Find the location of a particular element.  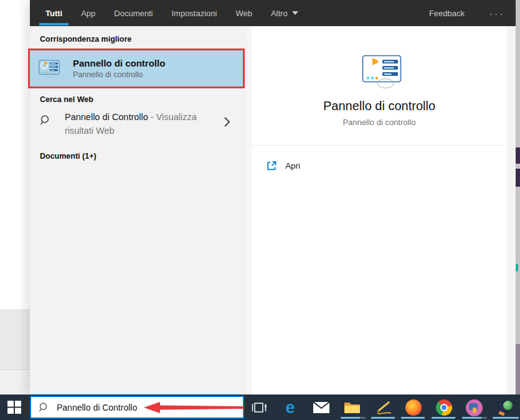

background-window-toolbar is located at coordinates (15, 383).